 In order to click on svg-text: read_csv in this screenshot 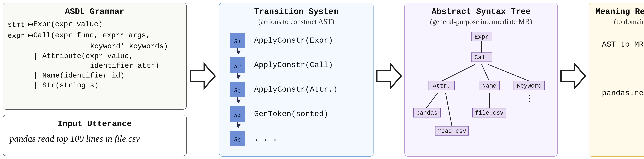, I will do `click(452, 131)`.